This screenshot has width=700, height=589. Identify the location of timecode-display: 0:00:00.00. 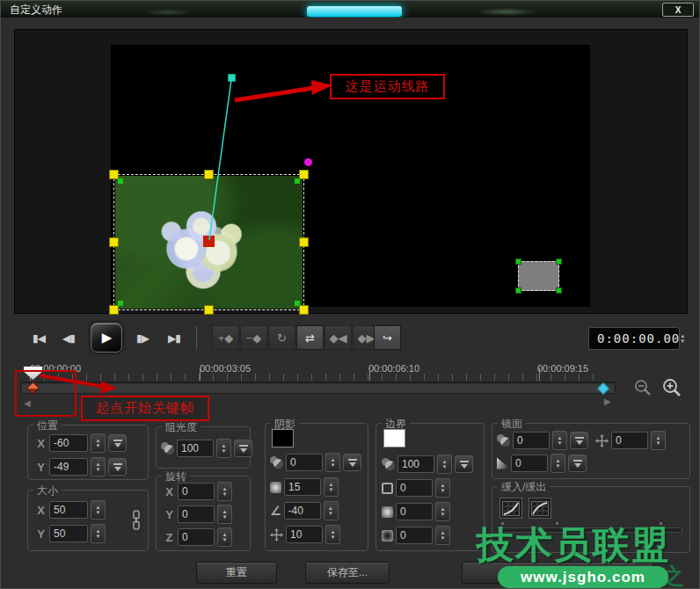
(634, 338).